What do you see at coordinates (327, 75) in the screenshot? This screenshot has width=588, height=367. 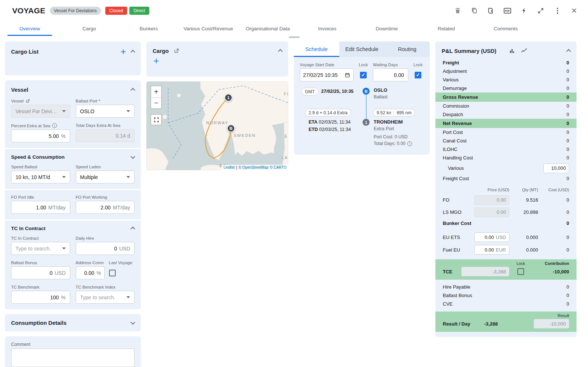 I see `voyage-start-date-input: 27/02/25 10:35` at bounding box center [327, 75].